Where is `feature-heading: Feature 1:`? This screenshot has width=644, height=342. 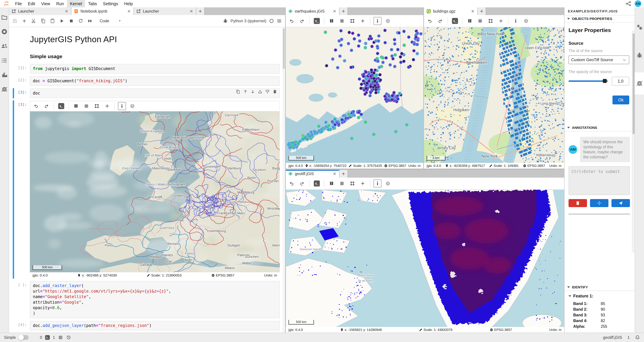 feature-heading: Feature 1: is located at coordinates (600, 296).